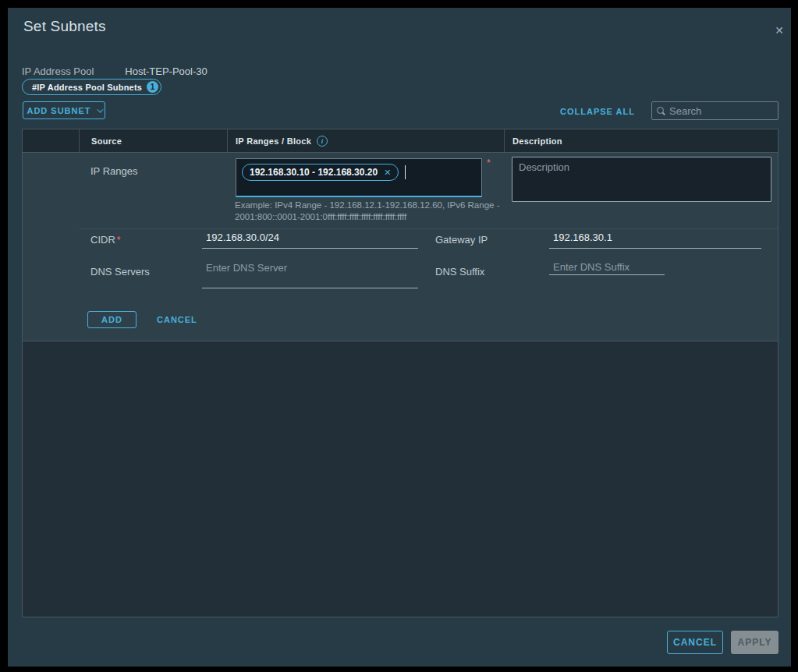 The width and height of the screenshot is (798, 672). What do you see at coordinates (165, 72) in the screenshot?
I see `pool-name: Host-TEP-Pool-30` at bounding box center [165, 72].